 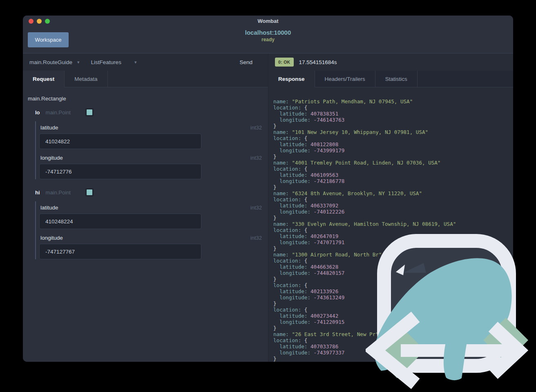 What do you see at coordinates (391, 62) in the screenshot?
I see `result-bar: 0: OK 17.554151684s` at bounding box center [391, 62].